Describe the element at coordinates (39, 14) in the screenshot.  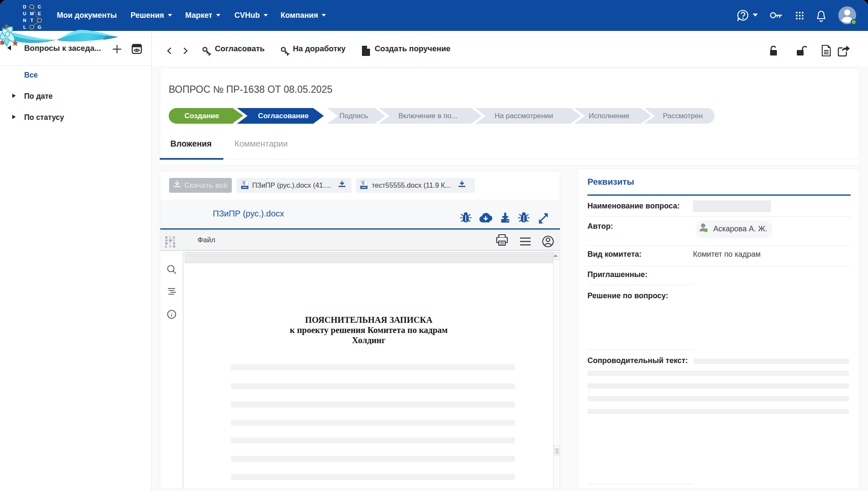
I see `svg-text: E` at that location.